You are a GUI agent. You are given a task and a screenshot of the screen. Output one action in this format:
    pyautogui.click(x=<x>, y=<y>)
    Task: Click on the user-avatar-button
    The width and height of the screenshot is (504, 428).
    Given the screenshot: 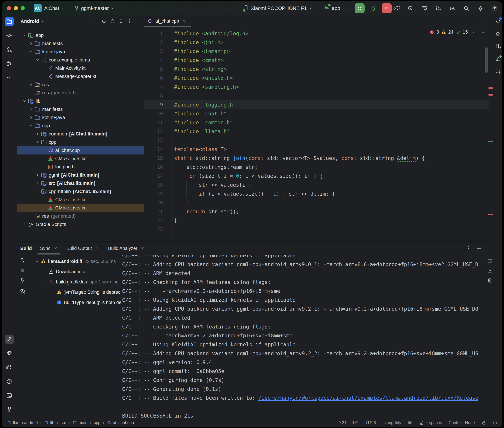 What is the action you would take?
    pyautogui.click(x=495, y=8)
    